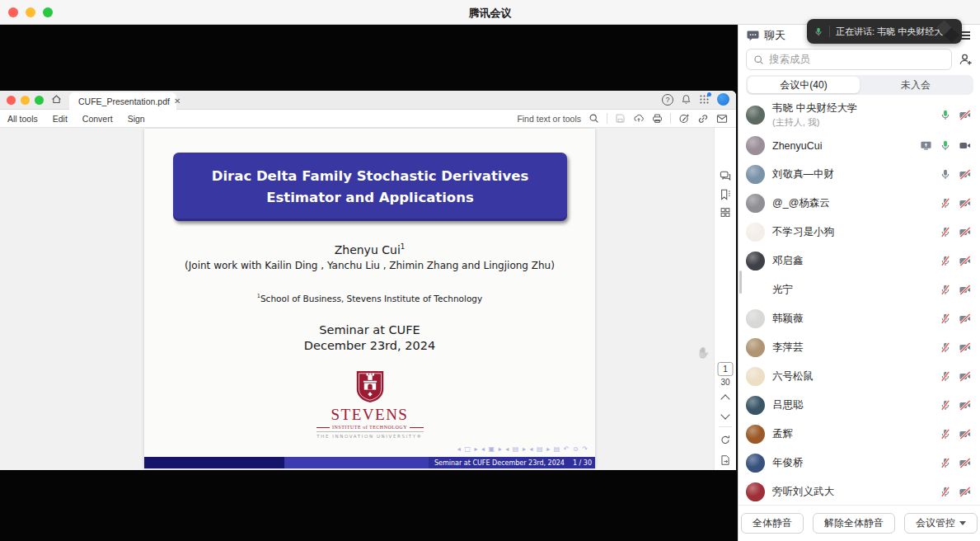 The height and width of the screenshot is (541, 980). I want to click on participant-row: 韩颖薇, so click(859, 318).